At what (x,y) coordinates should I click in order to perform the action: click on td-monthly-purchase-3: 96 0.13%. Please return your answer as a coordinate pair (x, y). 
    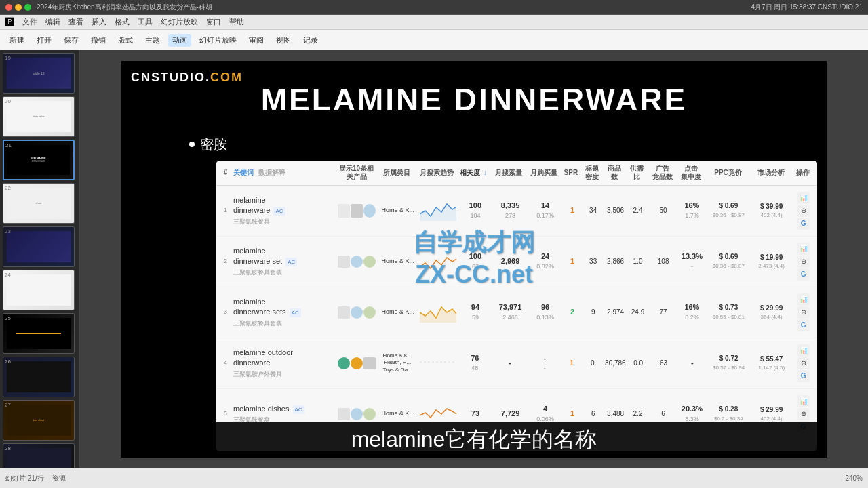
    Looking at the image, I should click on (545, 312).